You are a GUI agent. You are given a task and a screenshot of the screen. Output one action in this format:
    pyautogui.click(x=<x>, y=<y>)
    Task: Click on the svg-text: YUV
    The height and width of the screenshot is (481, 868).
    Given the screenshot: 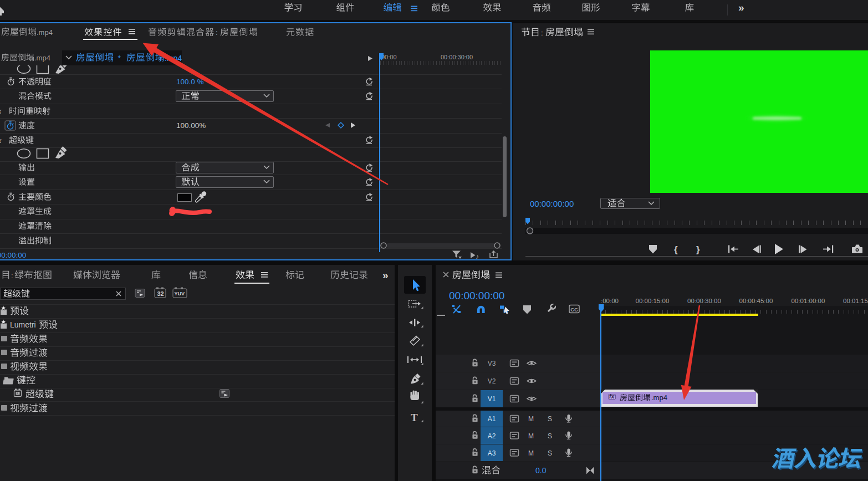 What is the action you would take?
    pyautogui.click(x=180, y=294)
    